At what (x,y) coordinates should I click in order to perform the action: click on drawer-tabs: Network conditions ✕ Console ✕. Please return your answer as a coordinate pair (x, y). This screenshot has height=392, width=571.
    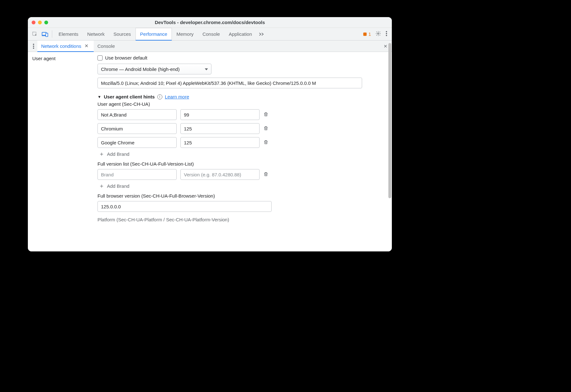
    Looking at the image, I should click on (210, 46).